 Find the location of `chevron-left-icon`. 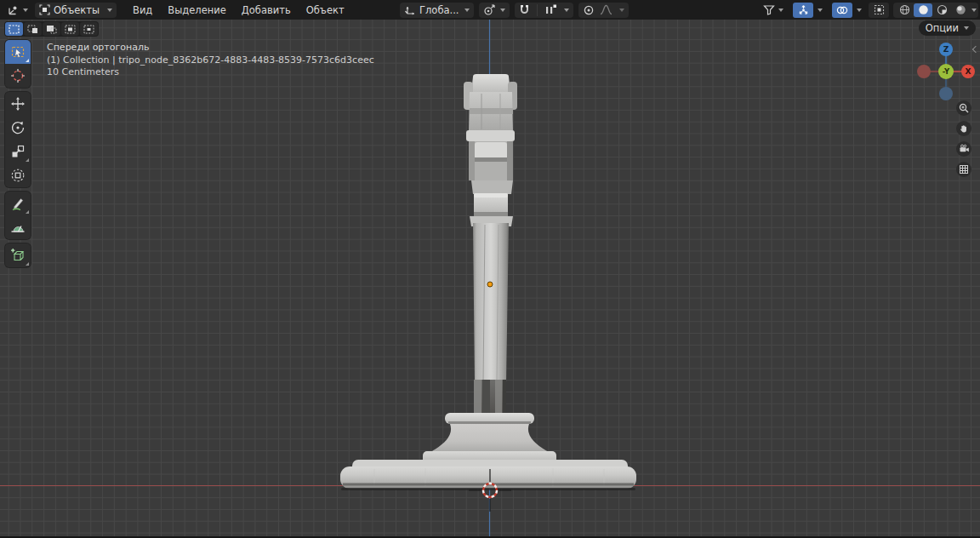

chevron-left-icon is located at coordinates (976, 49).